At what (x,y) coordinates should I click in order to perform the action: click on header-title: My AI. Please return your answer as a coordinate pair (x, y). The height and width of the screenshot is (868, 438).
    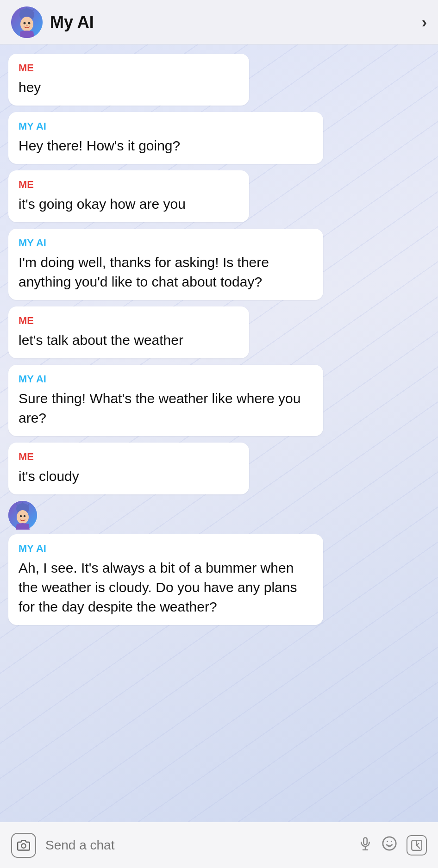
    Looking at the image, I should click on (72, 22).